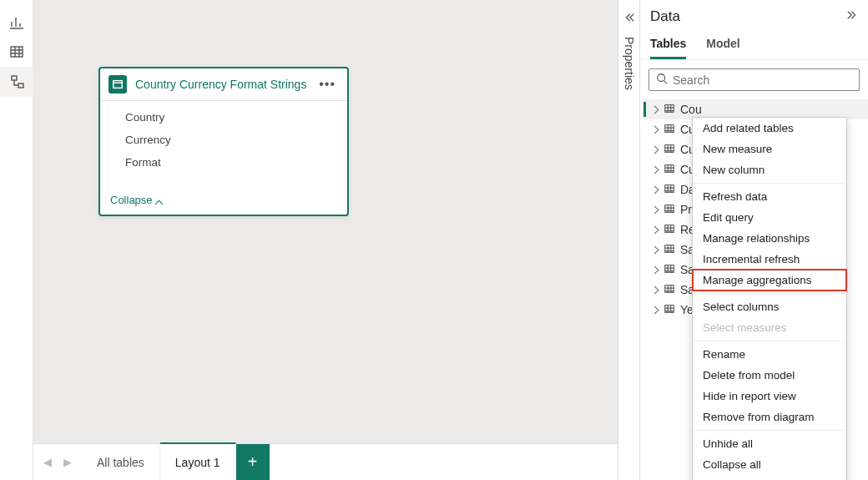 This screenshot has height=480, width=868. I want to click on chevron-up-icon, so click(160, 200).